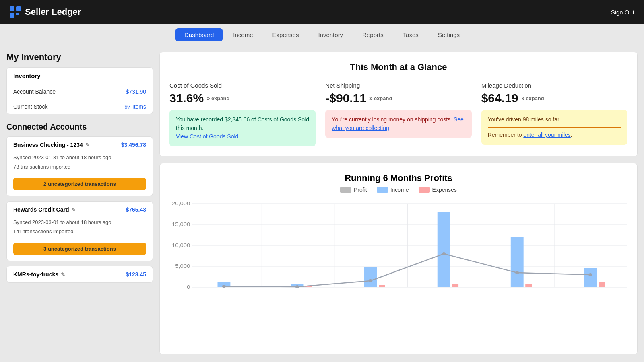 The width and height of the screenshot is (644, 362). I want to click on shipping-expand: expand, so click(381, 98).